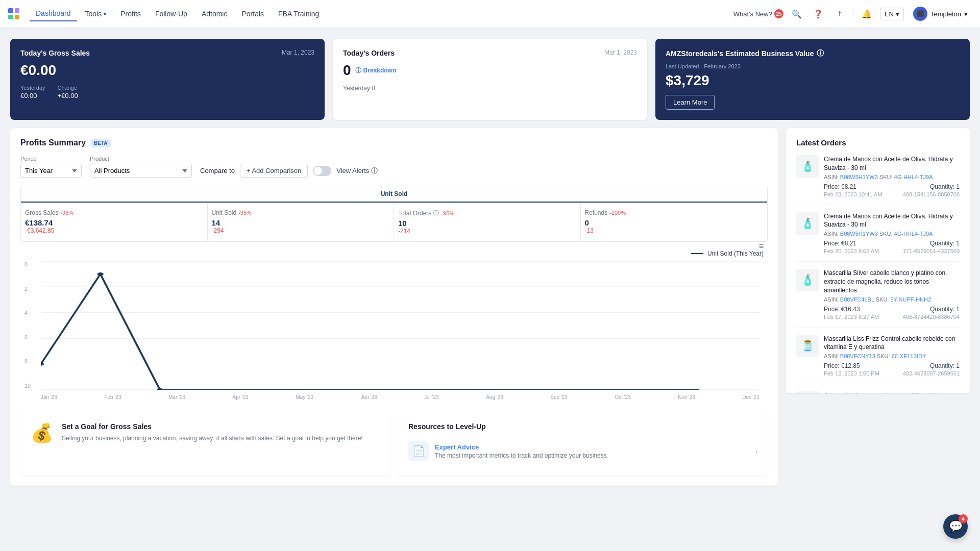  What do you see at coordinates (172, 14) in the screenshot?
I see `nav-item-followup: Follow-Up` at bounding box center [172, 14].